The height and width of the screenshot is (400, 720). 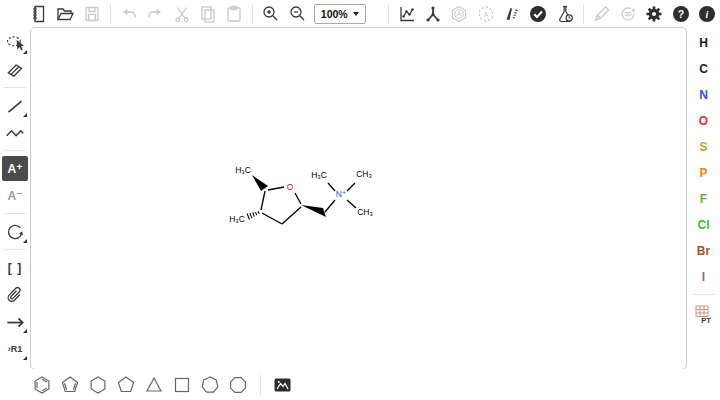 I want to click on rgroup-tool: ›R1, so click(x=15, y=348).